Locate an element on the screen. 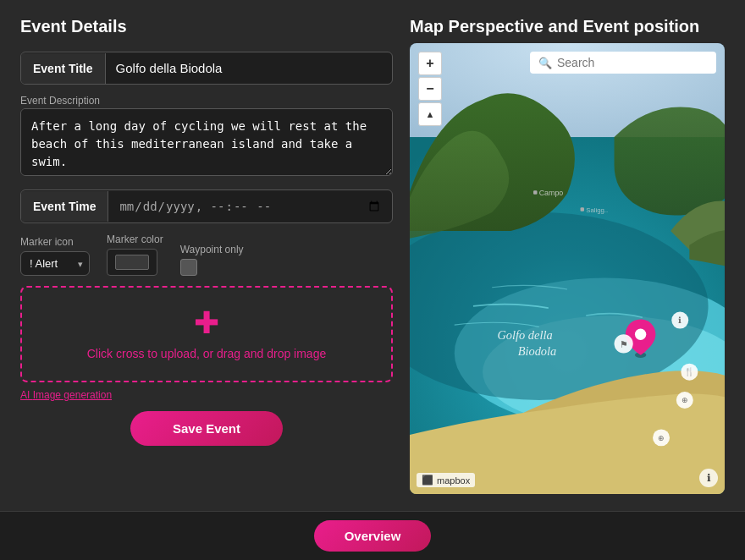 The image size is (745, 560). svg-text: Campo is located at coordinates (552, 193).